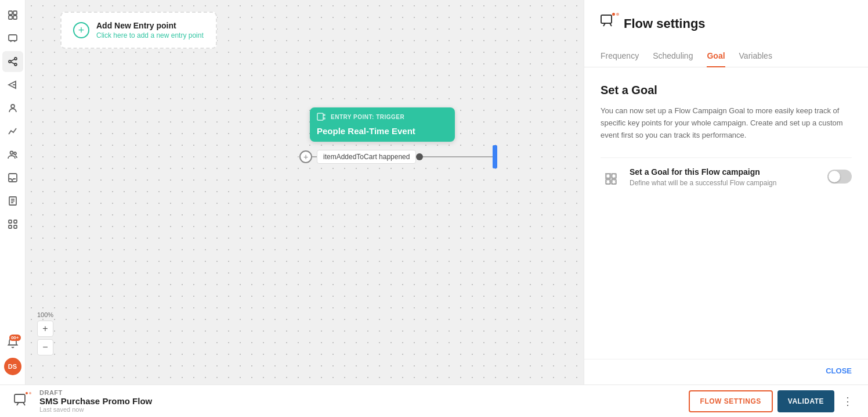  I want to click on flow-node-title: People Real-Time Event, so click(382, 134).